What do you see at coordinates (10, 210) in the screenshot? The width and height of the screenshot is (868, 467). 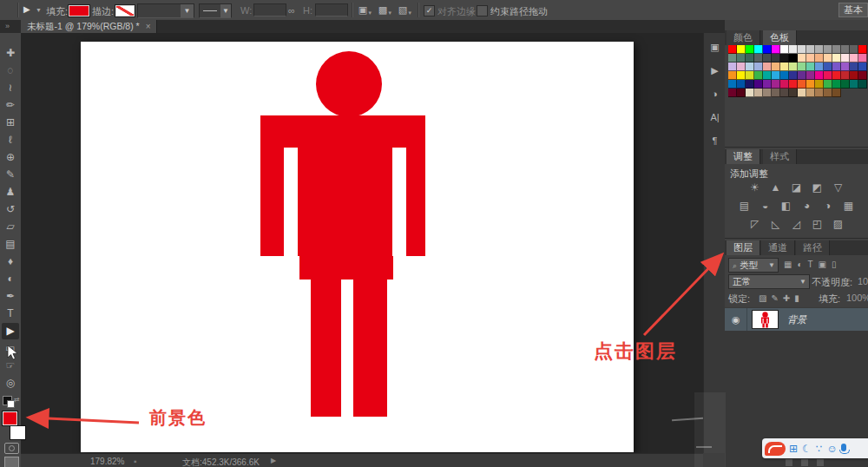 I see `tool-history-brush-icon: ↺` at bounding box center [10, 210].